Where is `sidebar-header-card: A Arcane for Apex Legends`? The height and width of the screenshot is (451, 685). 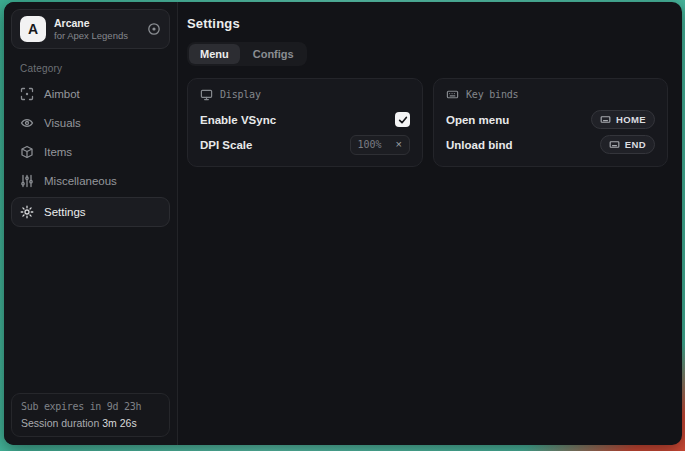 sidebar-header-card: A Arcane for Apex Legends is located at coordinates (90, 29).